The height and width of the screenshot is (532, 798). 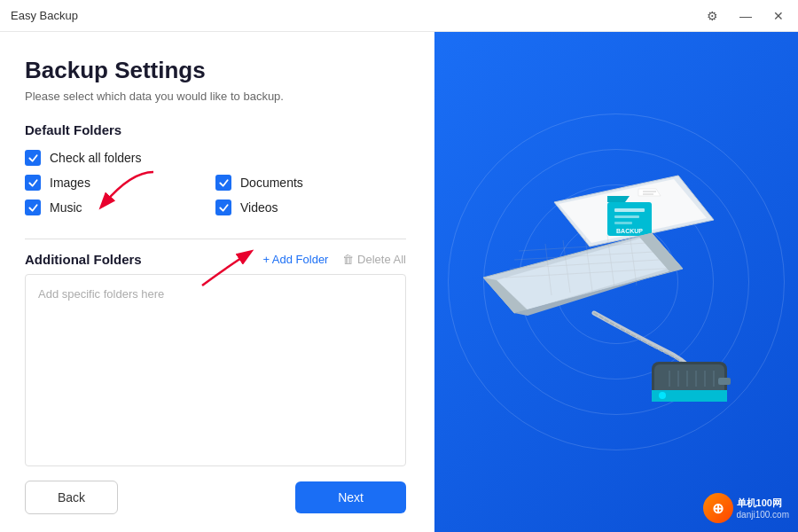 What do you see at coordinates (259, 207) in the screenshot?
I see `videos-label: Videos` at bounding box center [259, 207].